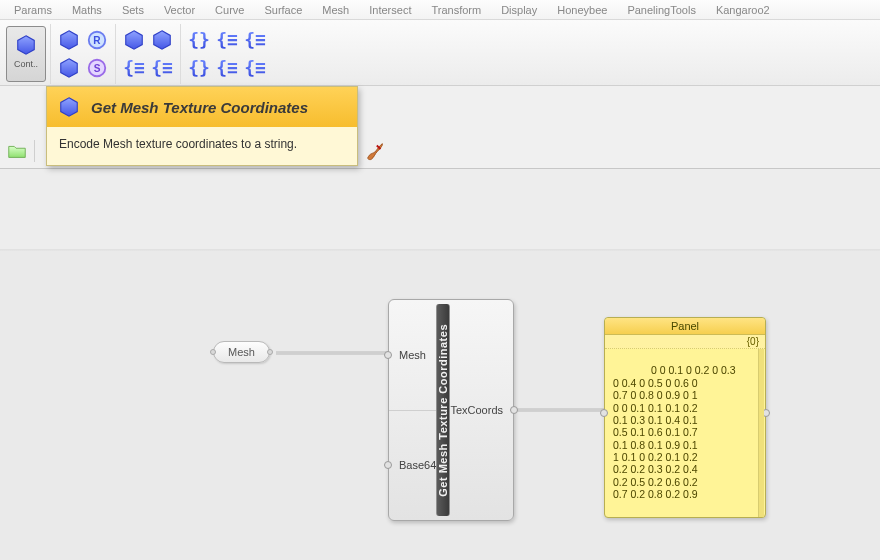 Image resolution: width=880 pixels, height=560 pixels. I want to click on panel-title: Panel, so click(685, 326).